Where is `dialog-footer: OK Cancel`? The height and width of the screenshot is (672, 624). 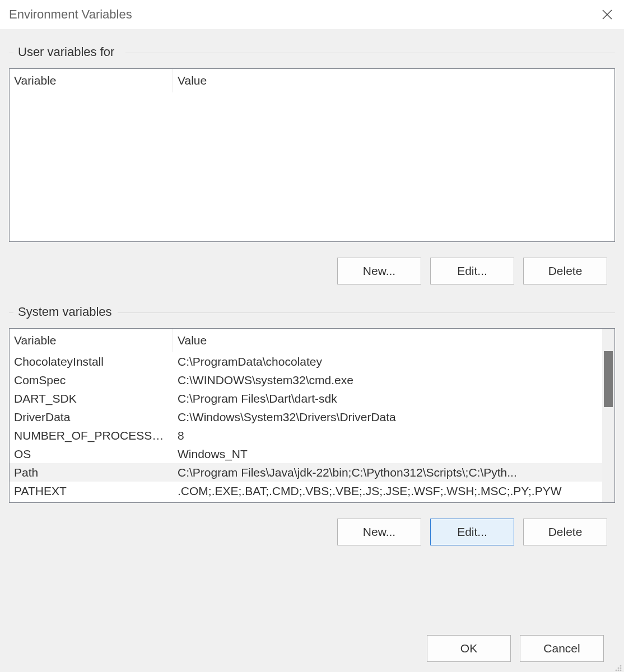 dialog-footer: OK Cancel is located at coordinates (312, 648).